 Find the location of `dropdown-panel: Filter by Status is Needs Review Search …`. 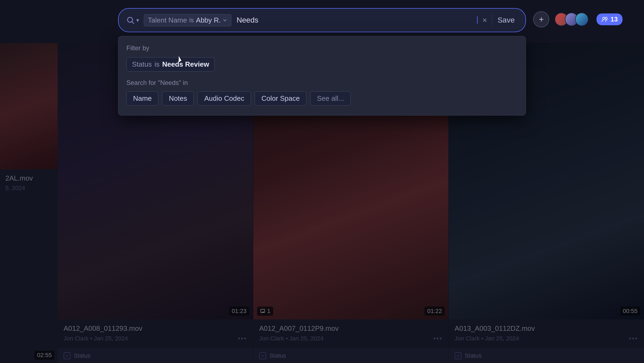

dropdown-panel: Filter by Status is Needs Review Search … is located at coordinates (322, 76).